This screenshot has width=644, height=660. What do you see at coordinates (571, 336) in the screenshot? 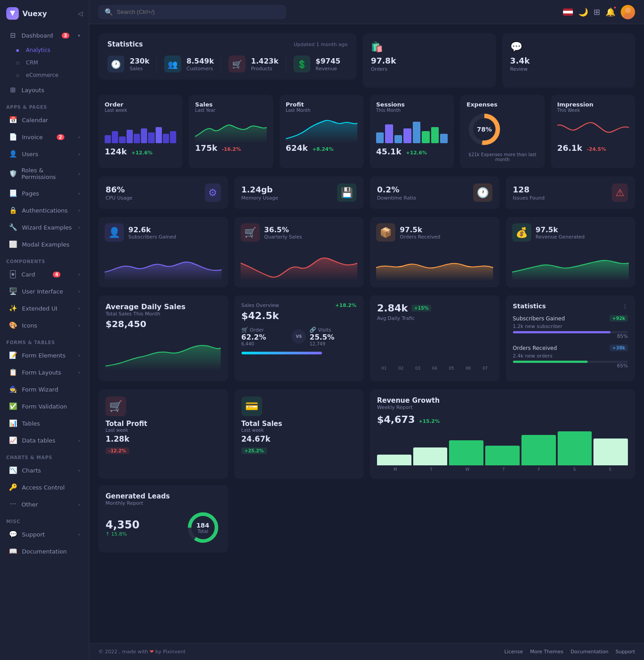
I see `sc-subscribers-pct: 85%` at bounding box center [571, 336].